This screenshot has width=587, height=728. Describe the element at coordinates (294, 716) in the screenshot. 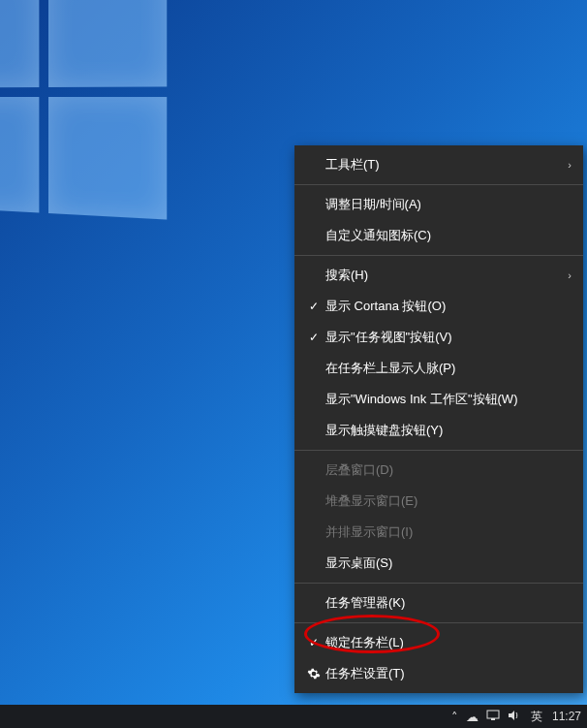

I see `taskbar: ˄ ☁ 英 11:27` at that location.